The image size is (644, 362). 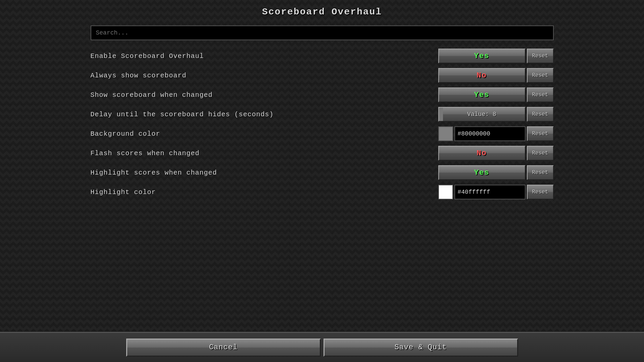 I want to click on color-swatch-highlight, so click(x=446, y=192).